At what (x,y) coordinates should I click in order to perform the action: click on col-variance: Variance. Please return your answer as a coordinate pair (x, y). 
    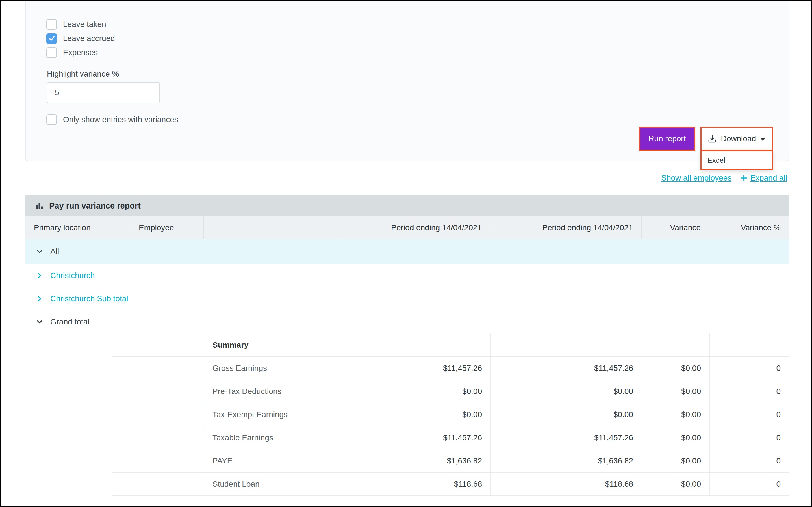
    Looking at the image, I should click on (675, 228).